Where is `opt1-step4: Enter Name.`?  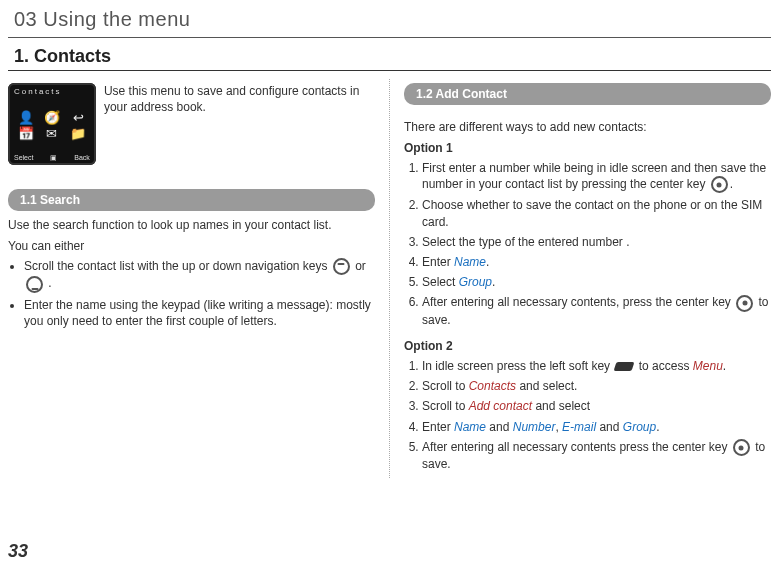 opt1-step4: Enter Name. is located at coordinates (596, 262).